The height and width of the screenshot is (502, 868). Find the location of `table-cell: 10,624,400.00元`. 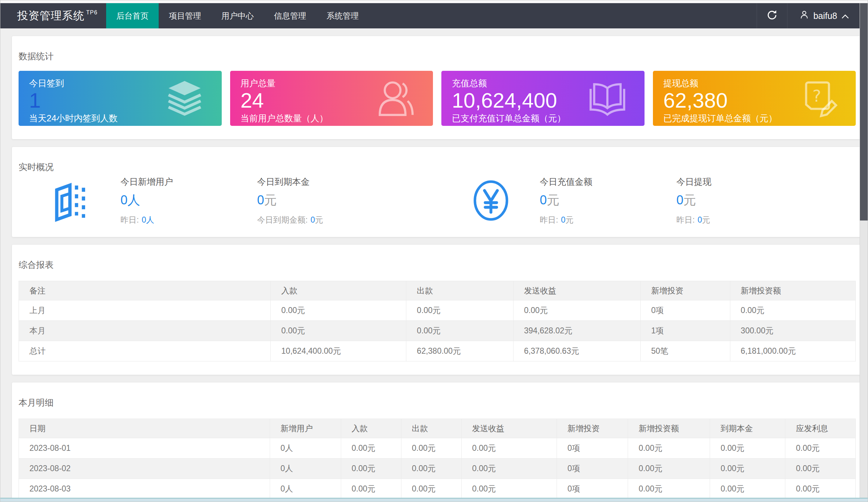

table-cell: 10,624,400.00元 is located at coordinates (338, 351).